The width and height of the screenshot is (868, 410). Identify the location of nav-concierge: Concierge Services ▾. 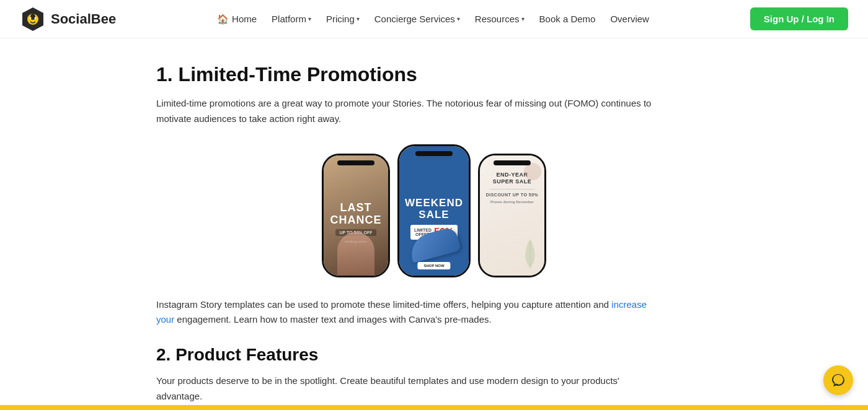
(417, 19).